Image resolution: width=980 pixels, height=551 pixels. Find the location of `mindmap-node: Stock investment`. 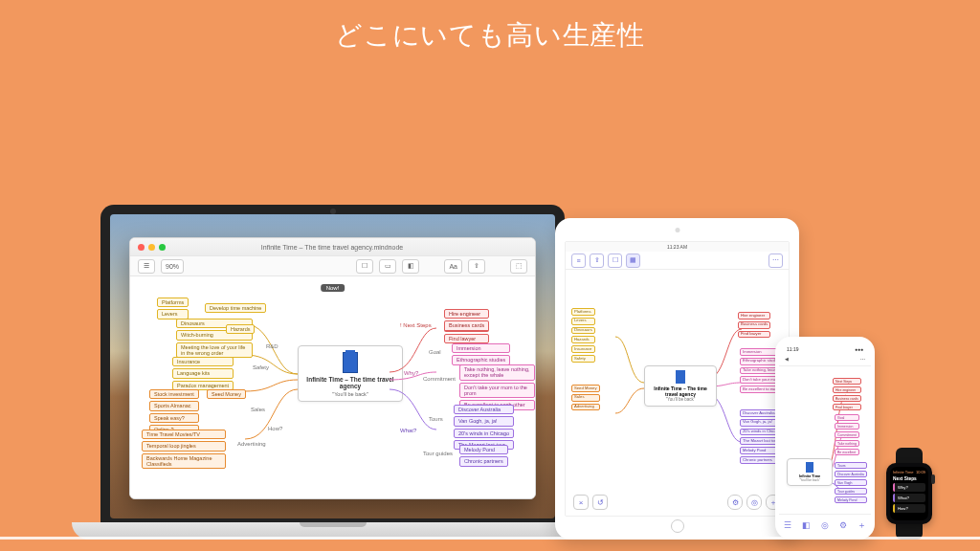

mindmap-node: Stock investment is located at coordinates (174, 394).